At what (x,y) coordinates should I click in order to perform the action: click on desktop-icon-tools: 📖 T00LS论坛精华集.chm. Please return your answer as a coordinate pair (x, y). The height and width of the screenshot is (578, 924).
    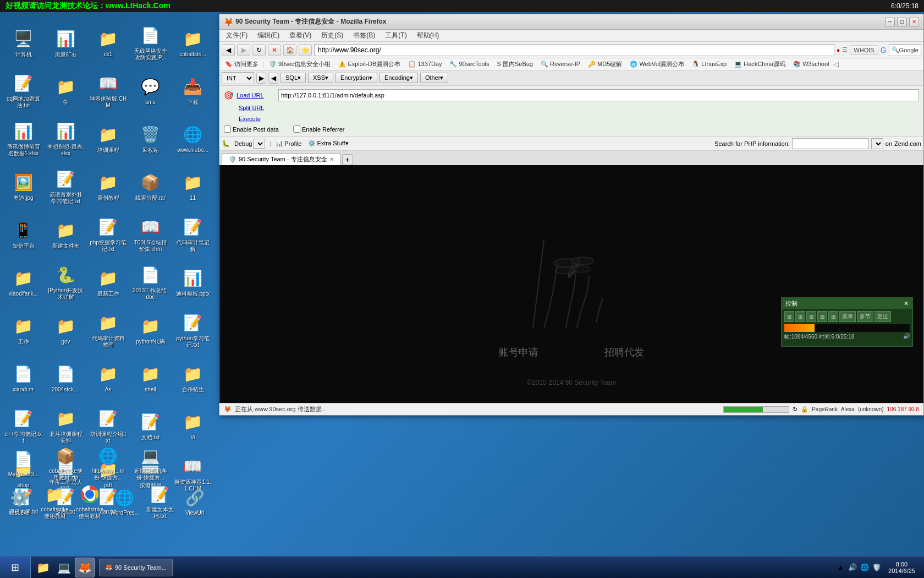
    Looking at the image, I should click on (151, 235).